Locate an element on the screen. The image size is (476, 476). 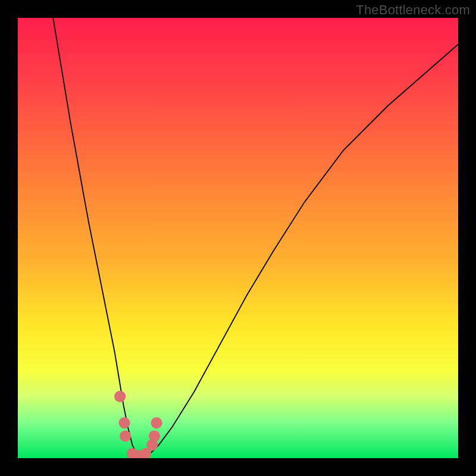
watermark-text: TheBottleneck.com is located at coordinates (413, 10).